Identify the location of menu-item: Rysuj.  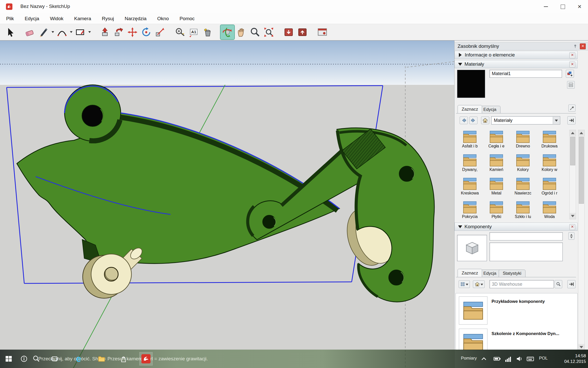
(108, 19).